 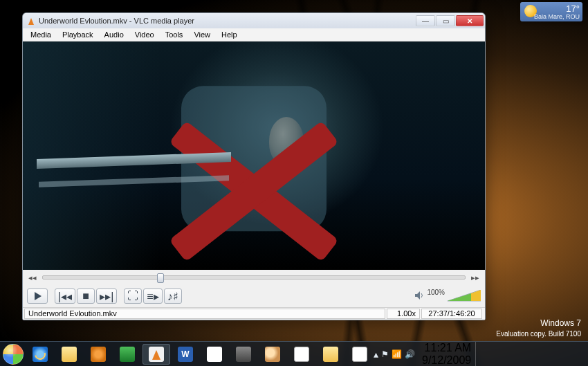 What do you see at coordinates (185, 354) in the screenshot?
I see `word-icon: W` at bounding box center [185, 354].